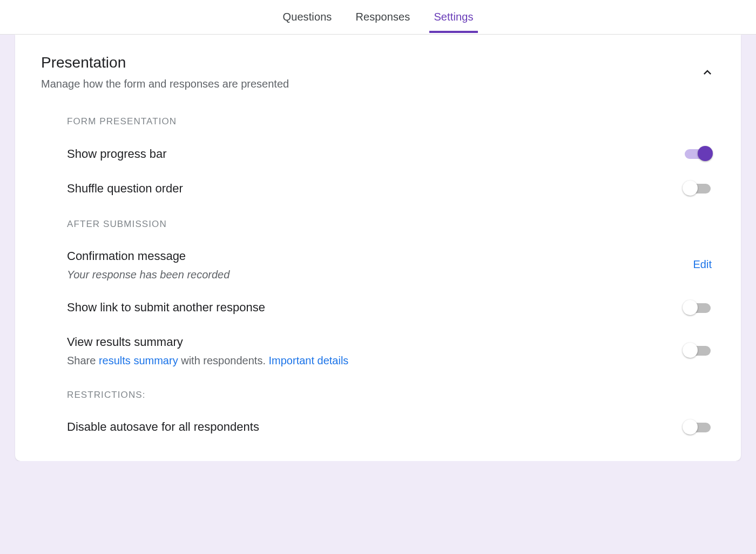 This screenshot has width=756, height=554. What do you see at coordinates (391, 122) in the screenshot?
I see `group-label-form-presentation: FORM PRESENTATION` at bounding box center [391, 122].